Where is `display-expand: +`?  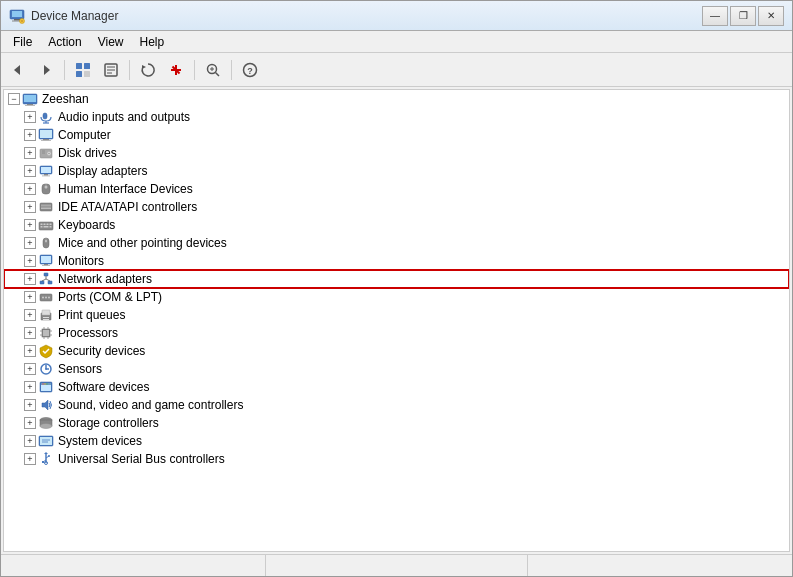
display-expand: + is located at coordinates (30, 171).